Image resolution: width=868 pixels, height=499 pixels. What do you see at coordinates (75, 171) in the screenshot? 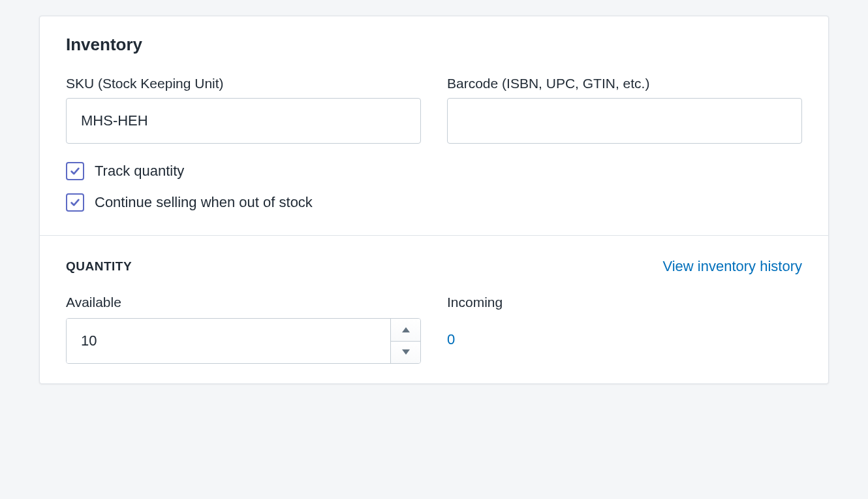
I see `track-quantity-checkbox` at bounding box center [75, 171].